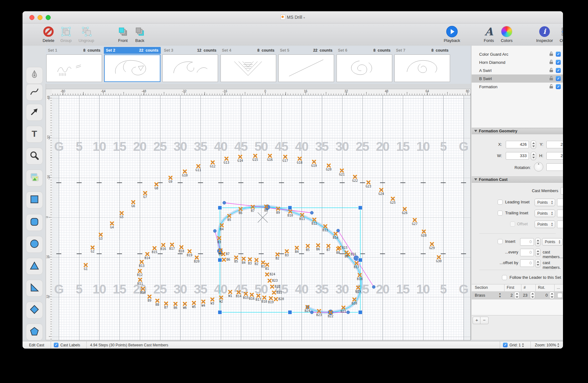 This screenshot has height=383, width=588. What do you see at coordinates (240, 157) in the screenshot?
I see `cast-member-G14: G14` at bounding box center [240, 157].